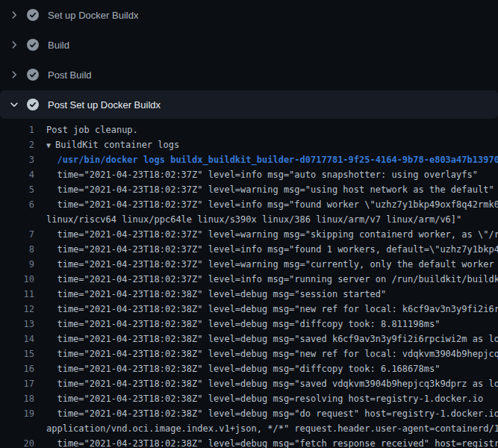 The height and width of the screenshot is (448, 498). Describe the element at coordinates (17, 249) in the screenshot. I see `log-line-number: 8` at that location.